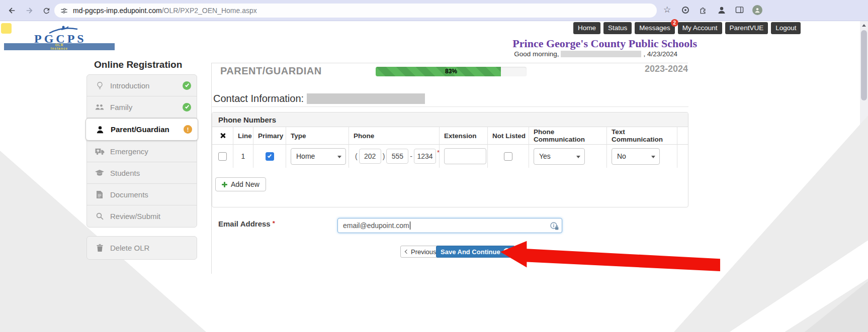 This screenshot has height=332, width=868. What do you see at coordinates (536, 54) in the screenshot?
I see `greeting-prefix: Good morning,` at bounding box center [536, 54].